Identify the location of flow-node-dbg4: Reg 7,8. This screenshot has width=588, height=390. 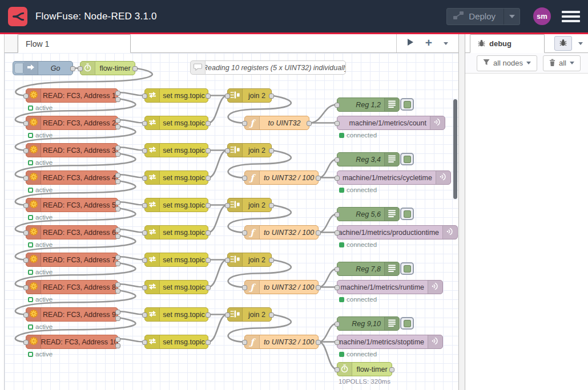
(368, 269).